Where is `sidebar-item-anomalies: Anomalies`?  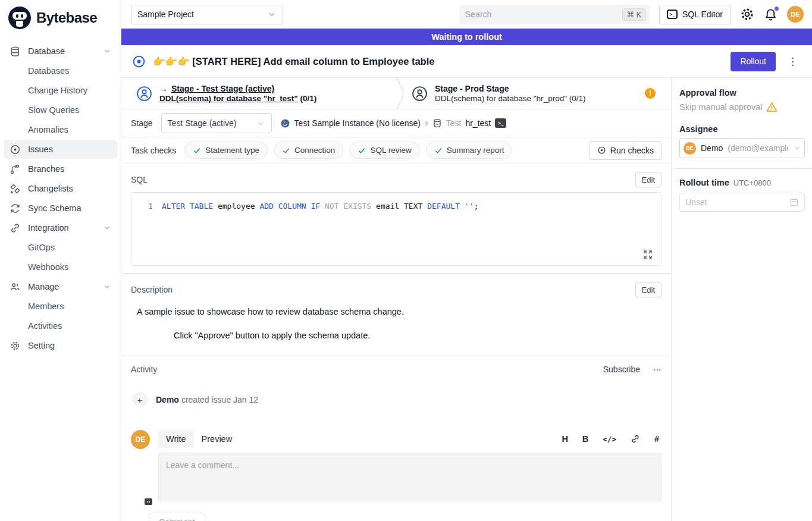 sidebar-item-anomalies: Anomalies is located at coordinates (61, 130).